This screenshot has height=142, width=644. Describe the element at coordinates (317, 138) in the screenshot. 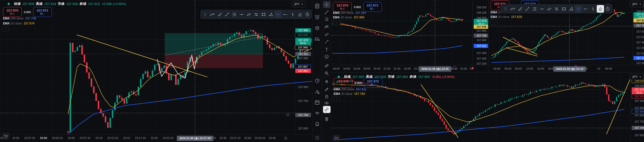

I see `apps-grid-icon` at that location.